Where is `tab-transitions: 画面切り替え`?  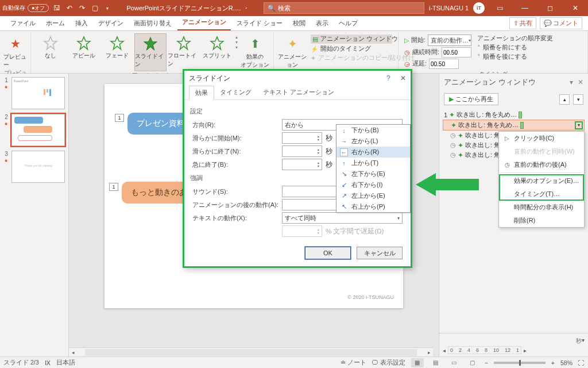 tab-transitions: 画面切り替え is located at coordinates (153, 23).